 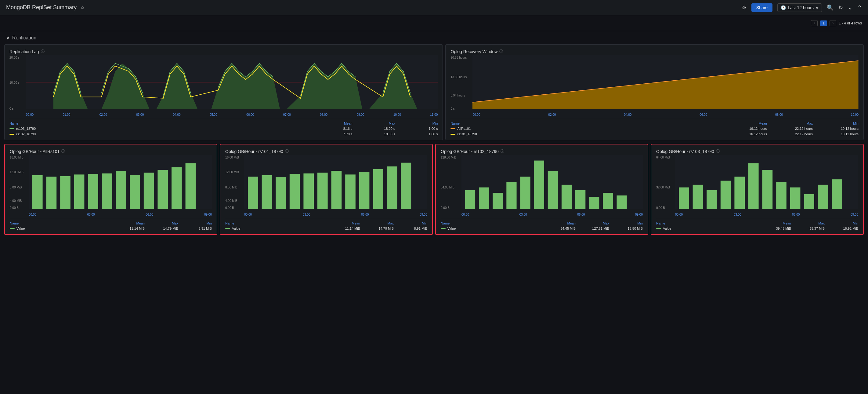 What do you see at coordinates (665, 115) in the screenshot?
I see `oplog-recovery-xaxis: 00:00 02:00 04:00 06:00 08:00 10:00` at bounding box center [665, 115].